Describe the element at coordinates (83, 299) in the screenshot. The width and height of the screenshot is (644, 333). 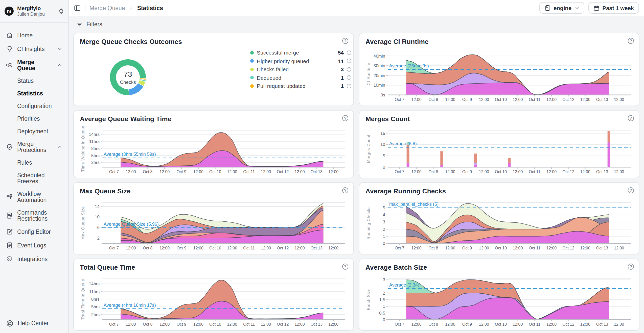
I see `svg-text: Total Time in Queue` at that location.